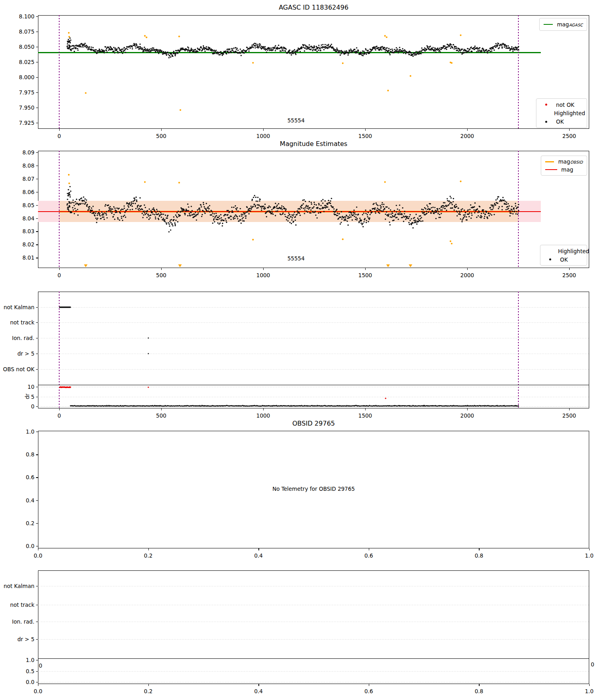 The width and height of the screenshot is (600, 700). Describe the element at coordinates (564, 162) in the screenshot. I see `legend-row-mag-obsid: magOBSID` at that location.